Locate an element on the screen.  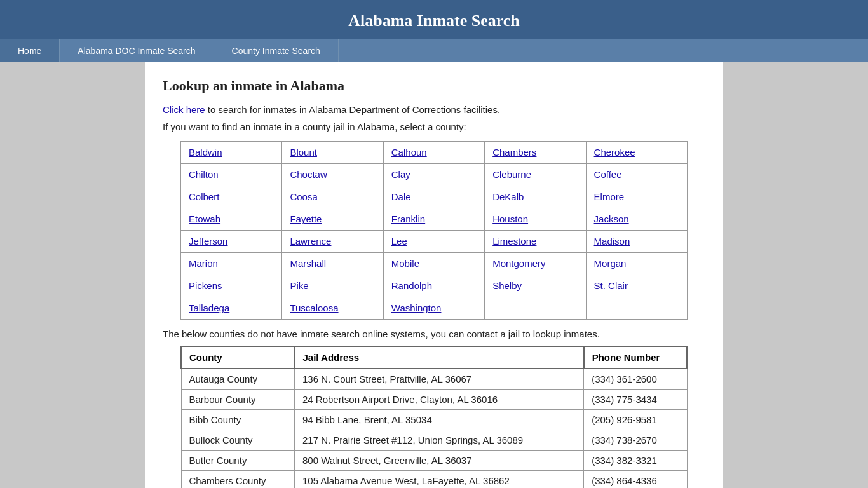
county-link: Chambers is located at coordinates (515, 152).